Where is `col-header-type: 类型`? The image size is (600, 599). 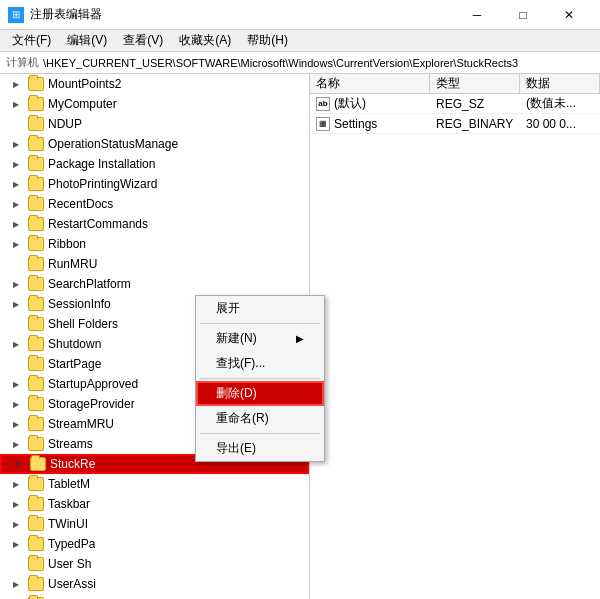 col-header-type: 类型 is located at coordinates (475, 84).